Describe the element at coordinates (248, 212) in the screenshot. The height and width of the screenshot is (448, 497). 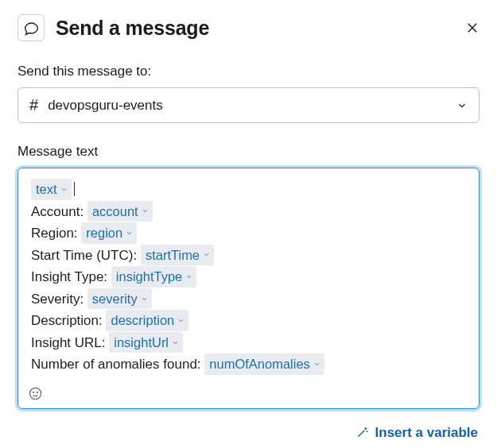
I see `message-line: Account: account` at that location.